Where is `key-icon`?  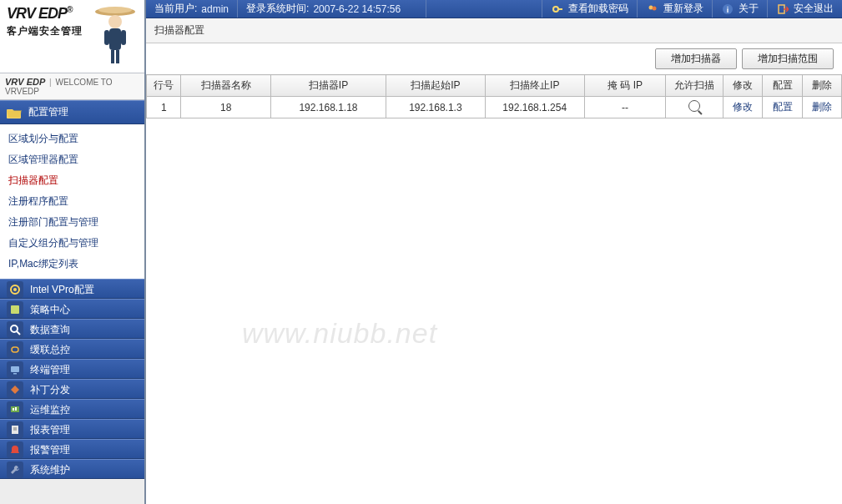 key-icon is located at coordinates (557, 9).